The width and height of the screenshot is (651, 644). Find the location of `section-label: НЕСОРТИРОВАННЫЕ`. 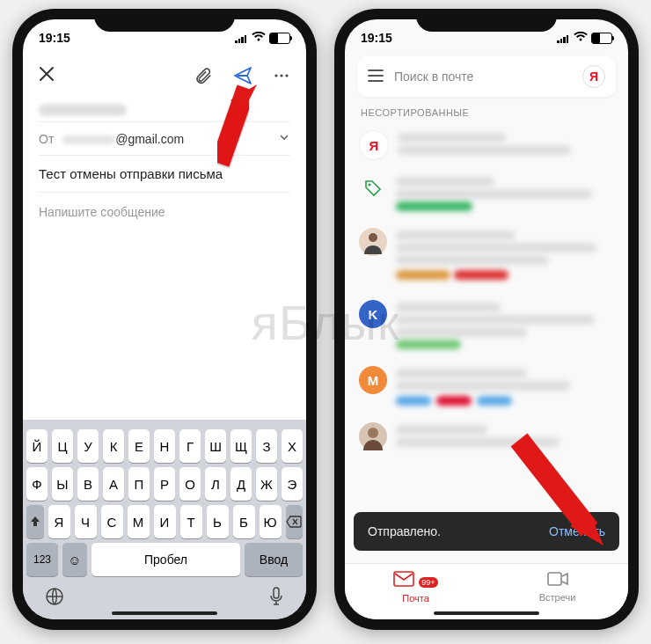

section-label: НЕСОРТИРОВАННЫЕ is located at coordinates (486, 114).